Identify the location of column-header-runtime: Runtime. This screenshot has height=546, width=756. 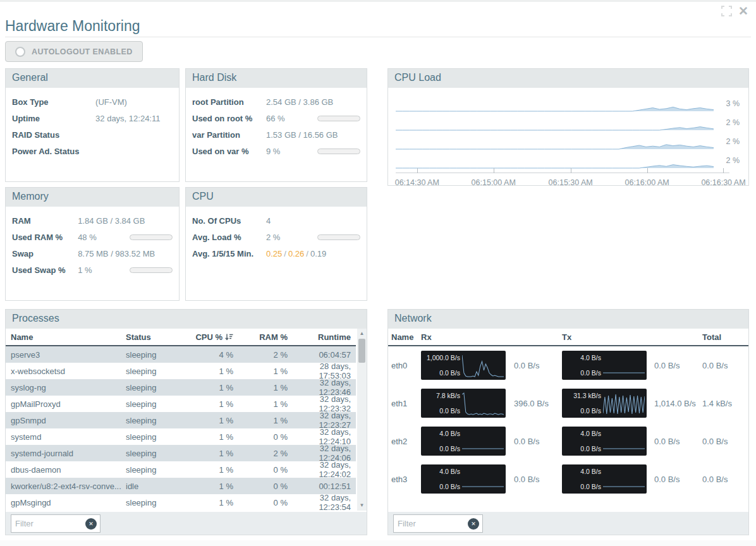
(319, 337).